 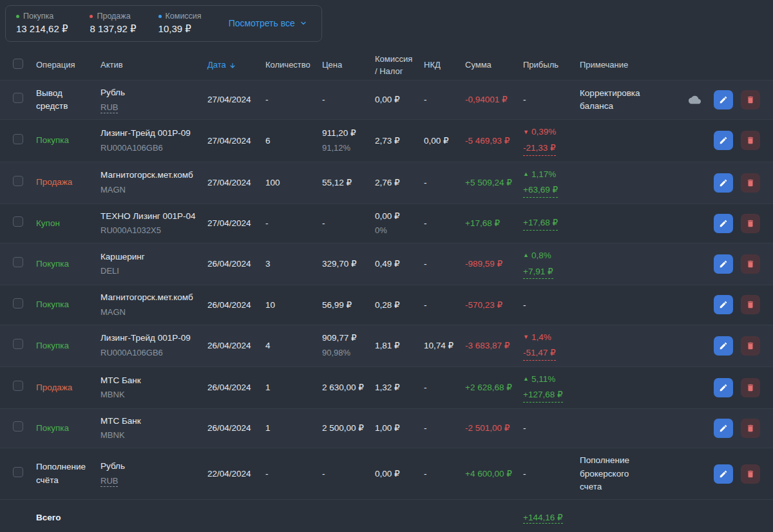 I want to click on arrow-down-icon, so click(x=233, y=66).